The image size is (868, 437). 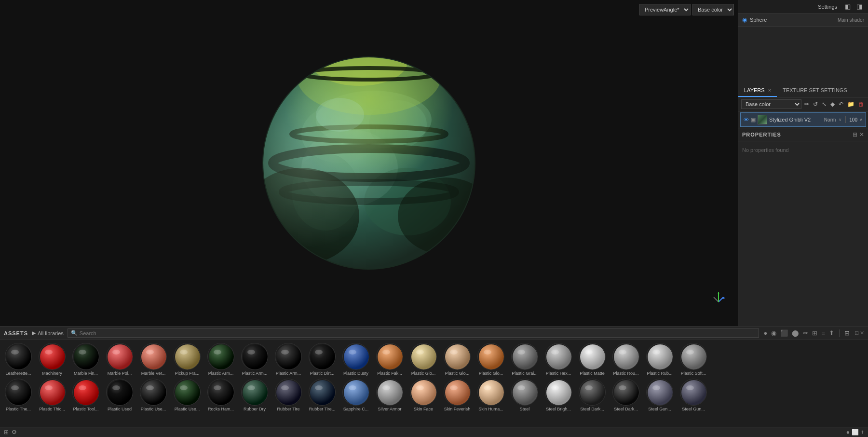 What do you see at coordinates (457, 395) in the screenshot?
I see `material-item: Skin Feverish` at bounding box center [457, 395].